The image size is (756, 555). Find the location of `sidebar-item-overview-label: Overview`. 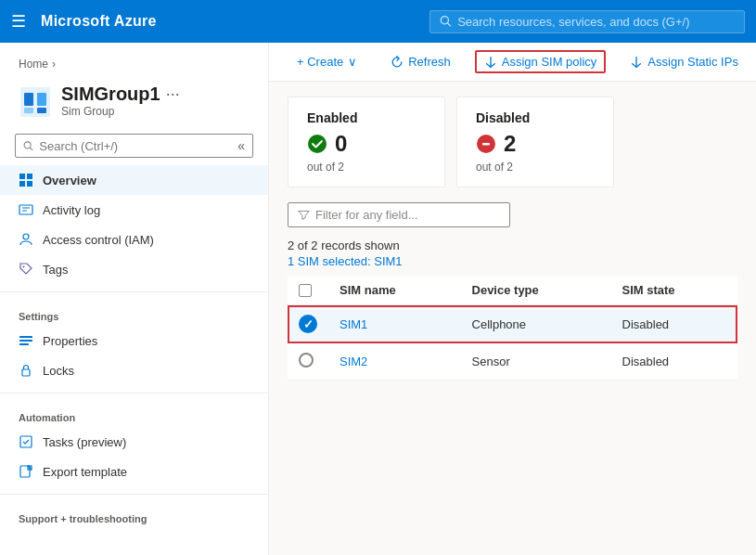

sidebar-item-overview-label: Overview is located at coordinates (70, 180).